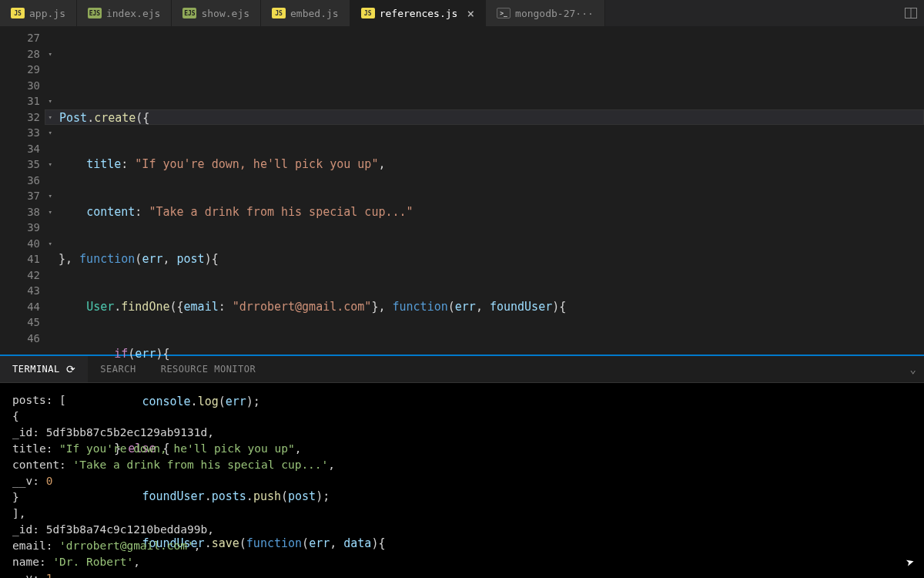  Describe the element at coordinates (48, 14) in the screenshot. I see `tab-label: app.js` at that location.